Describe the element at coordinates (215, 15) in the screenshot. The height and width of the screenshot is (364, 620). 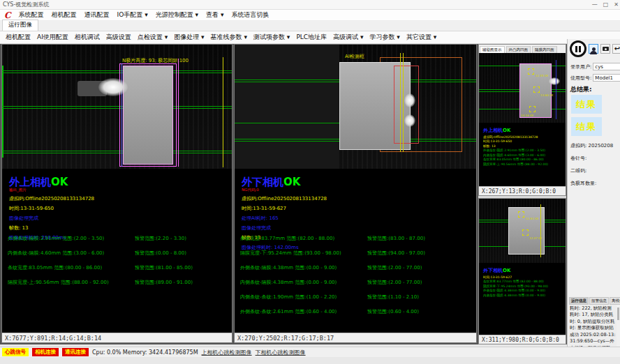
I see `menu-view: 查看 ▾` at that location.